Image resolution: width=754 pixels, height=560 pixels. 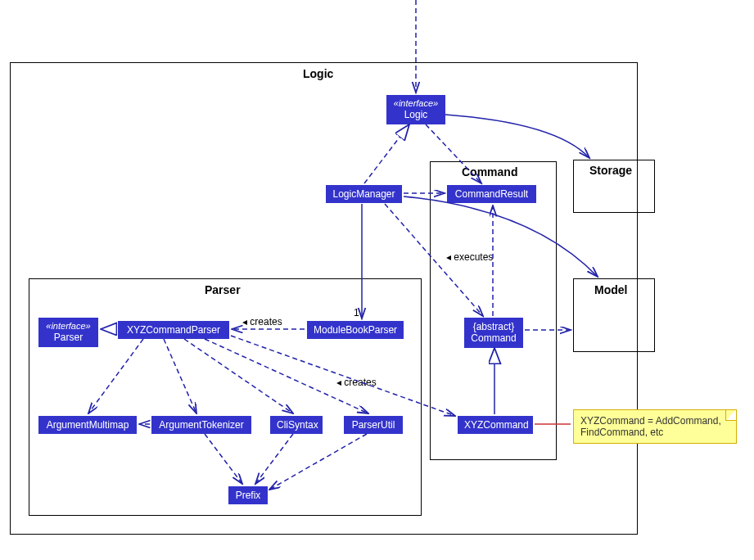 What do you see at coordinates (88, 425) in the screenshot?
I see `class-argument-multimap: ArgumentMultimap` at bounding box center [88, 425].